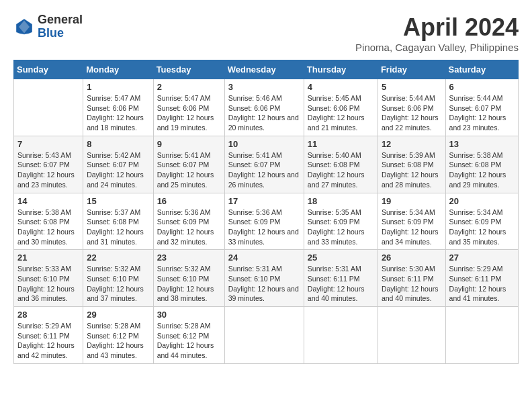 The image size is (532, 411). What do you see at coordinates (264, 278) in the screenshot?
I see `calendar-cell: 24Sunrise: 5:31 AM Sunset: 6:10 PM Dayli…` at bounding box center [264, 278].